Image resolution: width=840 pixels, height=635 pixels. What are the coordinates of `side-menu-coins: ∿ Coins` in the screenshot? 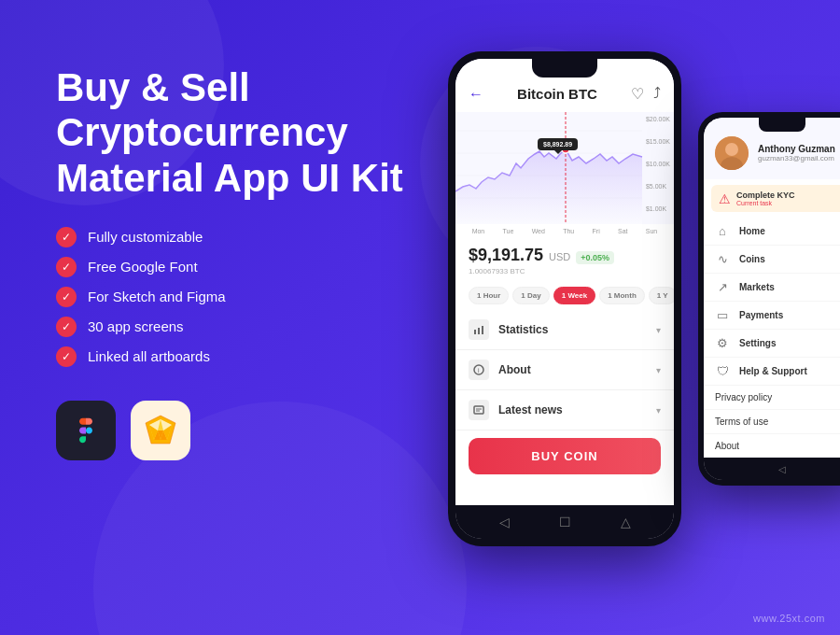 It's located at (772, 260).